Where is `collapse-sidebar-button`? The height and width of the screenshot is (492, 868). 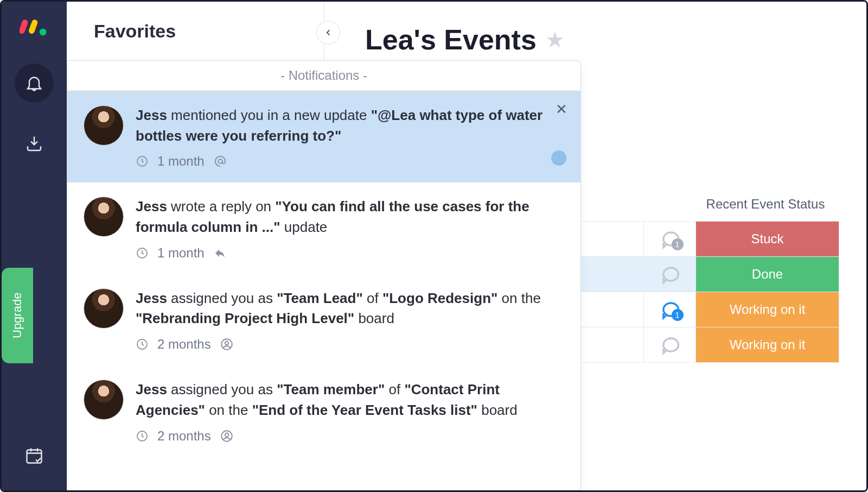 collapse-sidebar-button is located at coordinates (328, 33).